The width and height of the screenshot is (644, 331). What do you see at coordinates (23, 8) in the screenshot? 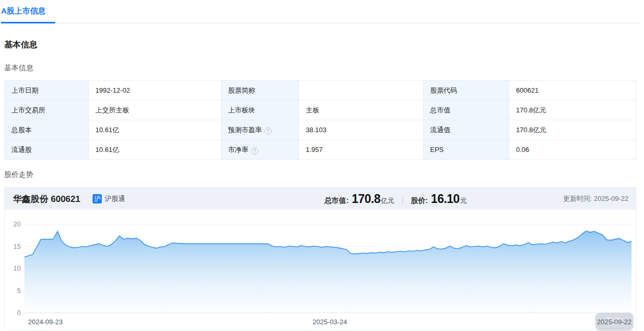
I see `tab-a-share-listing: A股上市信息` at bounding box center [23, 8].